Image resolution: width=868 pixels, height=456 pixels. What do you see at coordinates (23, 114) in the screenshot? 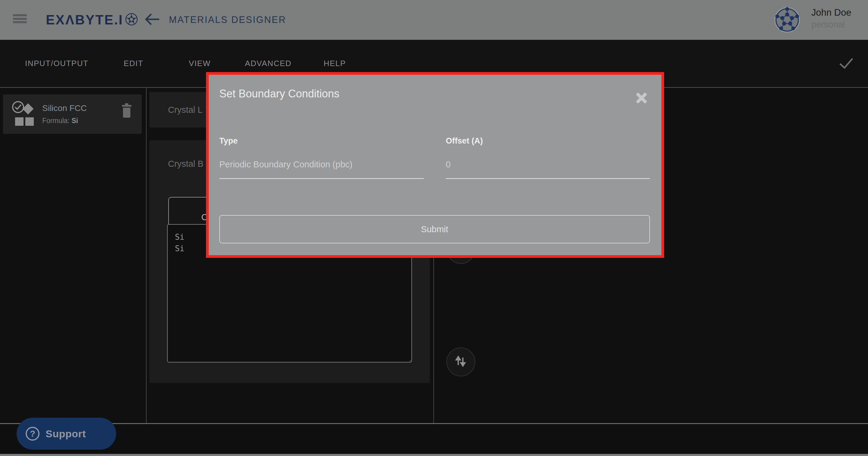
I see `material-set-icon` at bounding box center [23, 114].